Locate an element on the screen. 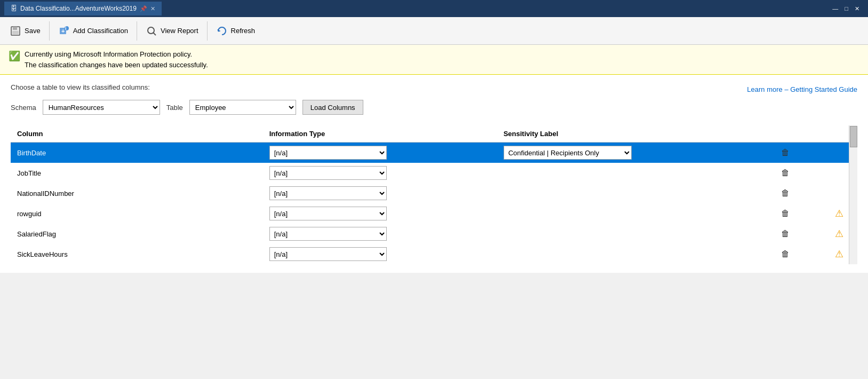 This screenshot has height=379, width=868. view-report-icon is located at coordinates (152, 31).